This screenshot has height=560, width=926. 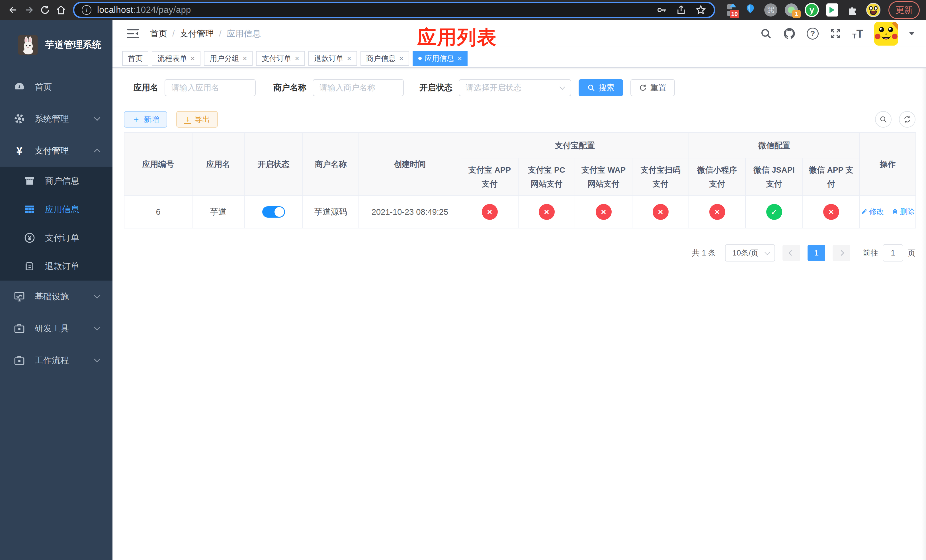 I want to click on tab-app-info: 应用信息×, so click(x=440, y=59).